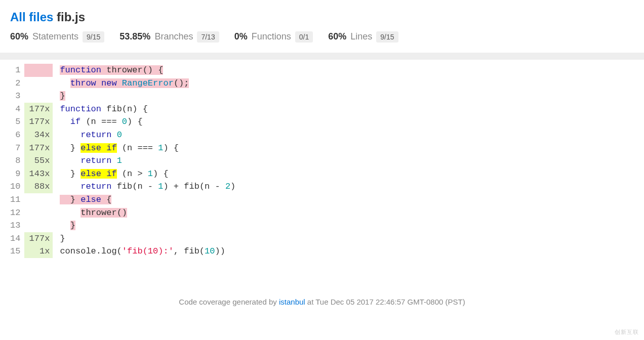  What do you see at coordinates (148, 135) in the screenshot?
I see `code-line: return 0` at bounding box center [148, 135].